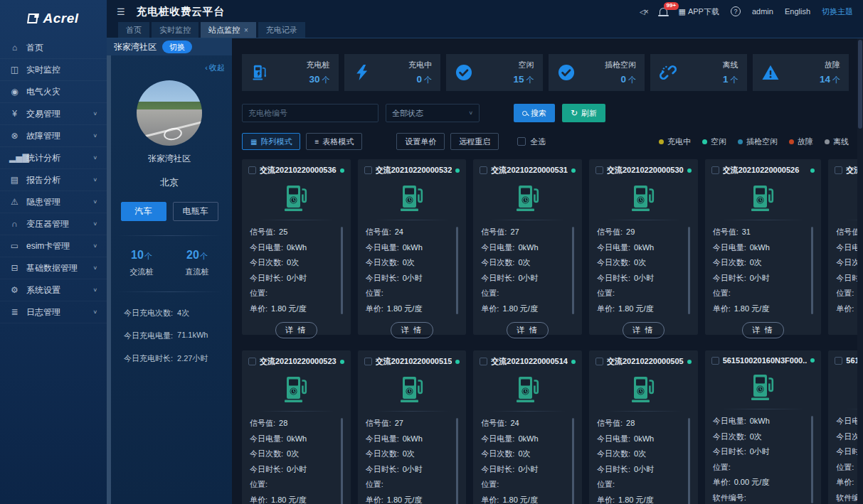  I want to click on sidebar-item: ⚠ 隐患管理 ∨, so click(53, 202).